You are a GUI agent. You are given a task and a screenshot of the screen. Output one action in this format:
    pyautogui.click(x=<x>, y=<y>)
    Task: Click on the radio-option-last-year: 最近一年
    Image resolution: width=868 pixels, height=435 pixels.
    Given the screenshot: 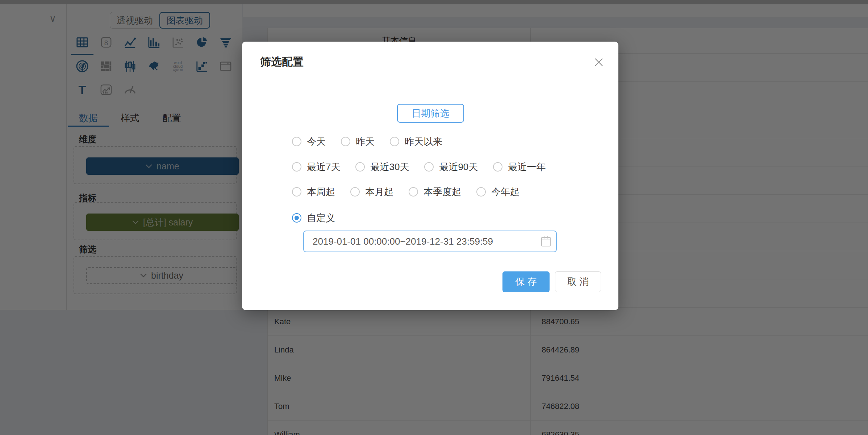 What is the action you would take?
    pyautogui.click(x=519, y=167)
    